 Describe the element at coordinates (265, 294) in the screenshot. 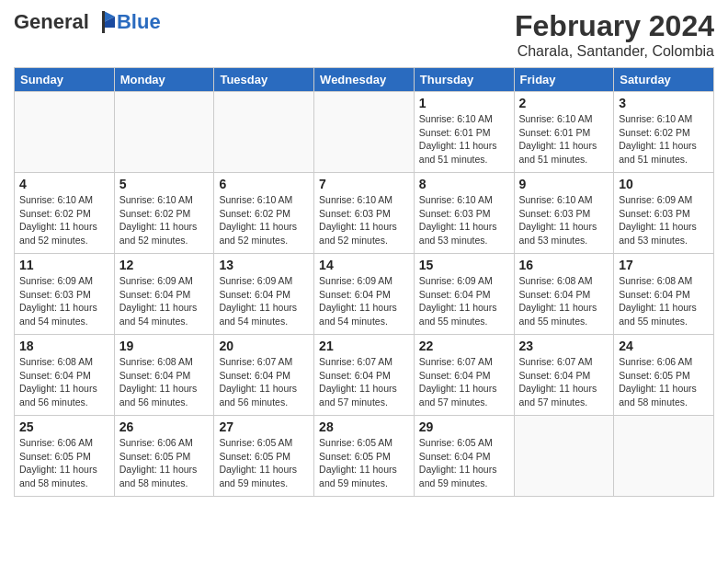

I see `calendar-cell: 13Sunrise: 6:09 AM Sunset: 6:04 PM Dayli…` at that location.